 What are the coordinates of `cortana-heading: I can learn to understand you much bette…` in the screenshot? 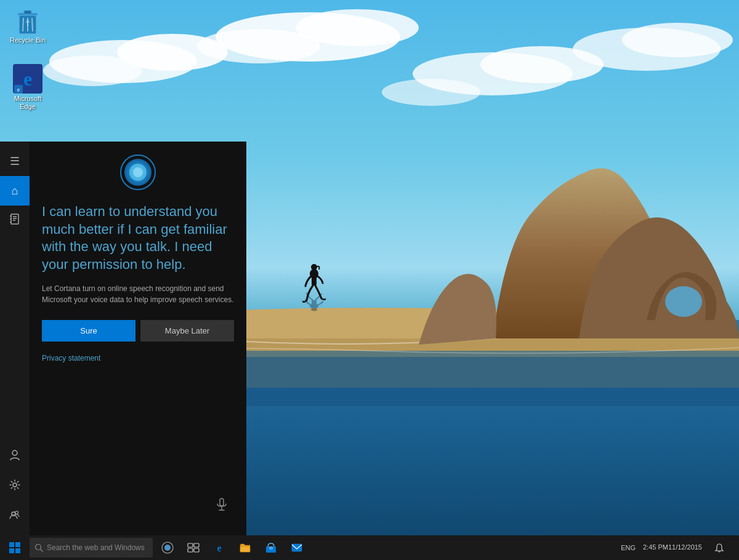 It's located at (138, 238).